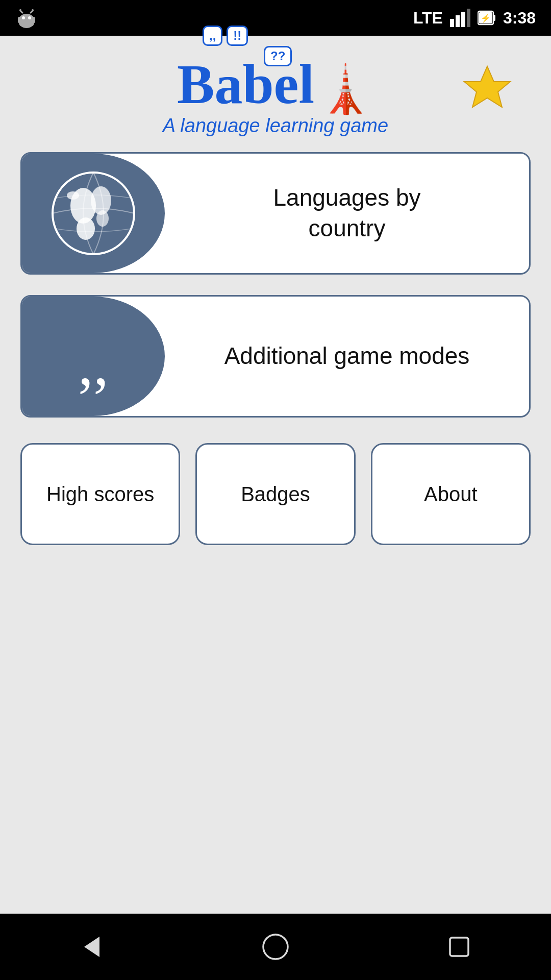 The image size is (551, 980). Describe the element at coordinates (226, 36) in the screenshot. I see `speech-bubbles: ,, !!` at that location.